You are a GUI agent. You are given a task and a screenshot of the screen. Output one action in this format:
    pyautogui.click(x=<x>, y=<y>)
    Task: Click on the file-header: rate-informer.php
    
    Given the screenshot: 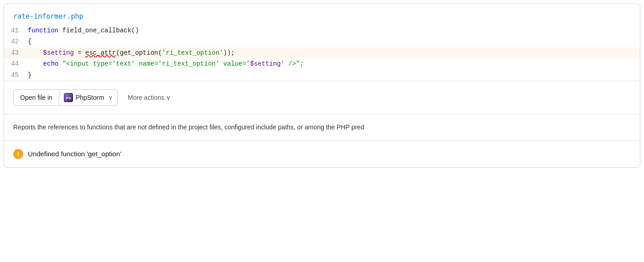 What is the action you would take?
    pyautogui.click(x=322, y=17)
    